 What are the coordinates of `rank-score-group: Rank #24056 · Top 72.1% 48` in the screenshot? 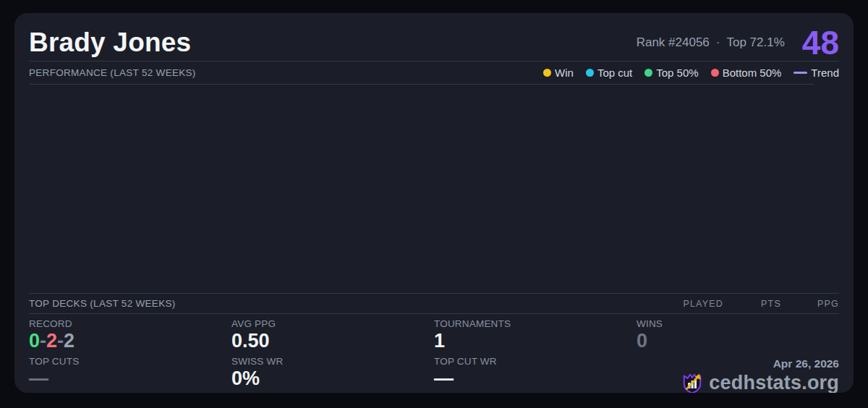 It's located at (738, 43).